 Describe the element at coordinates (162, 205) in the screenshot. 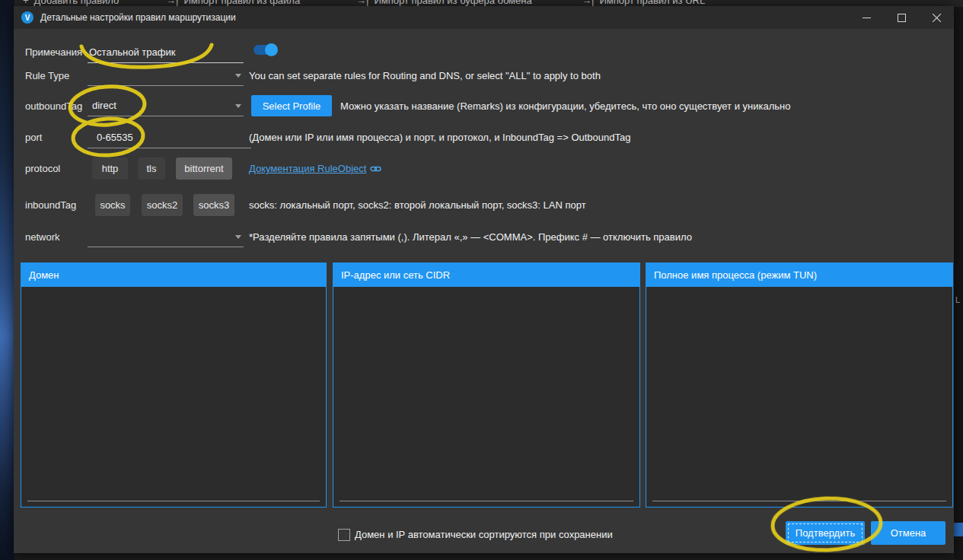

I see `inbound-chip-socks2: socks2` at that location.